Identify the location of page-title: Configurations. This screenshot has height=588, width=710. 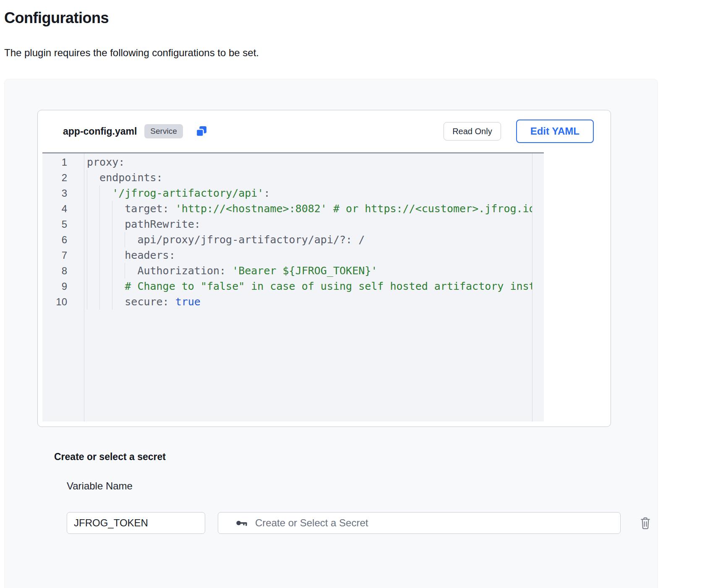
(357, 18).